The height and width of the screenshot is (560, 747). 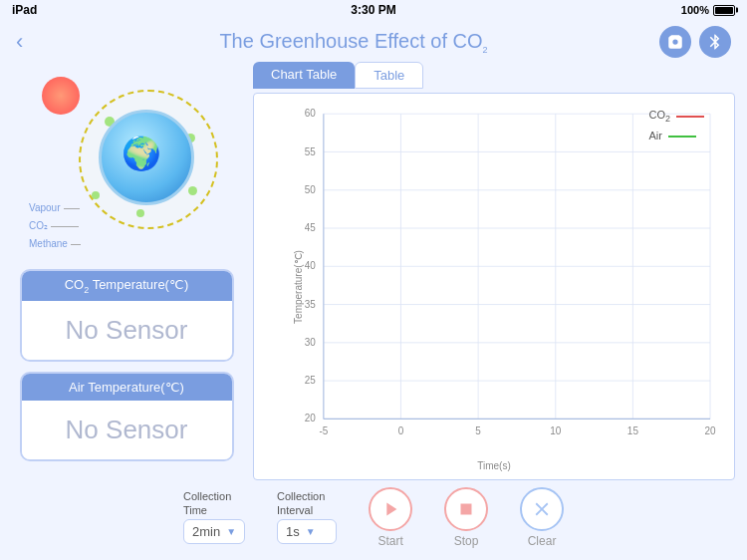 I want to click on svg-text: 40, so click(x=311, y=265).